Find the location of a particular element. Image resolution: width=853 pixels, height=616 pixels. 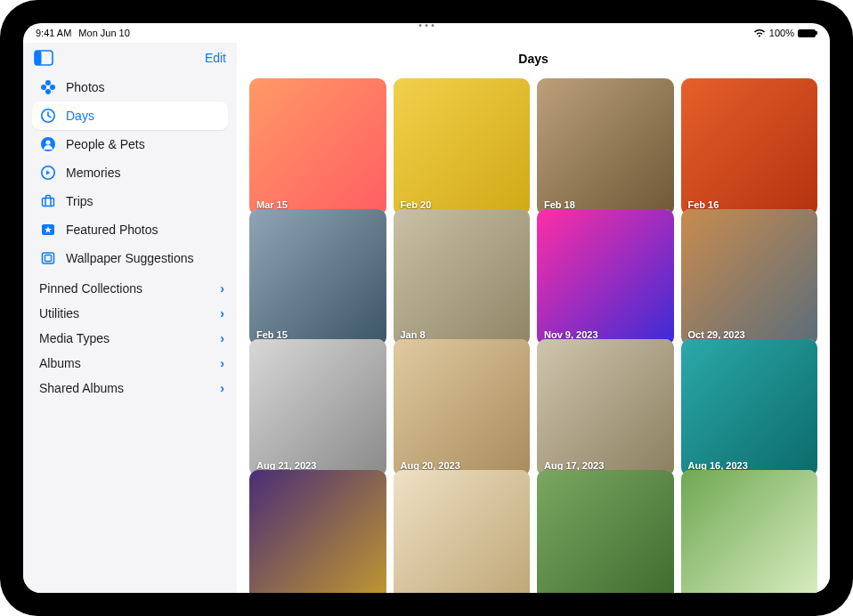

day-tile: Aug 17, 2023 is located at coordinates (605, 408).